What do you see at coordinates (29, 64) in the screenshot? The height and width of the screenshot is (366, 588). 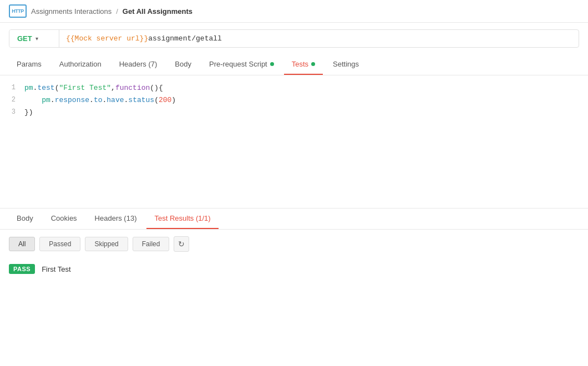 I see `tab-params: Params` at bounding box center [29, 64].